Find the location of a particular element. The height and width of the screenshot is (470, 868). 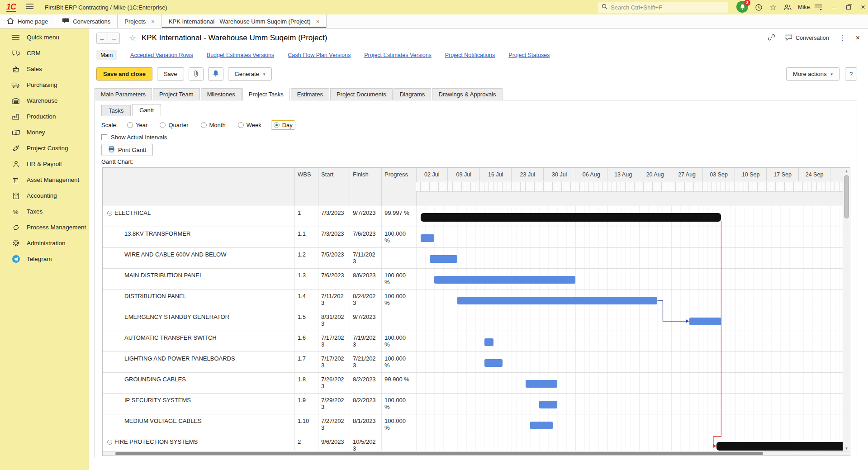

nav-link-project-statuses: Project Statuses is located at coordinates (529, 55).